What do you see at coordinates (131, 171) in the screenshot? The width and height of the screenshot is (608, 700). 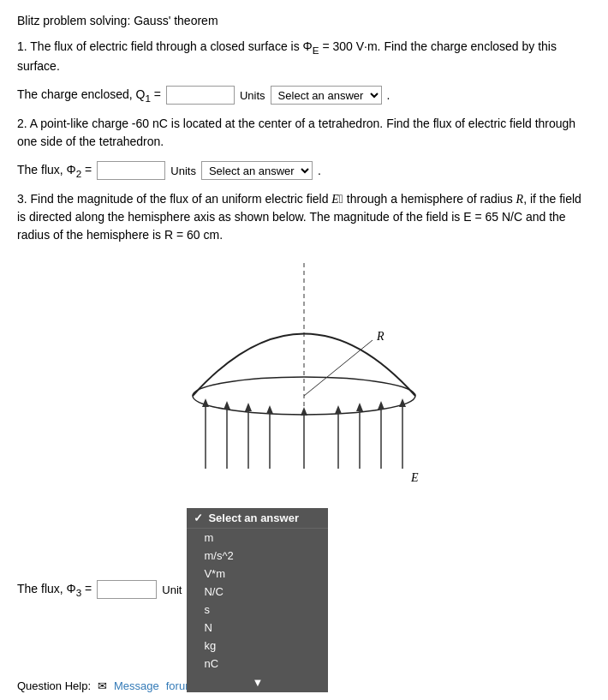 I see `problem-2-input` at bounding box center [131, 171].